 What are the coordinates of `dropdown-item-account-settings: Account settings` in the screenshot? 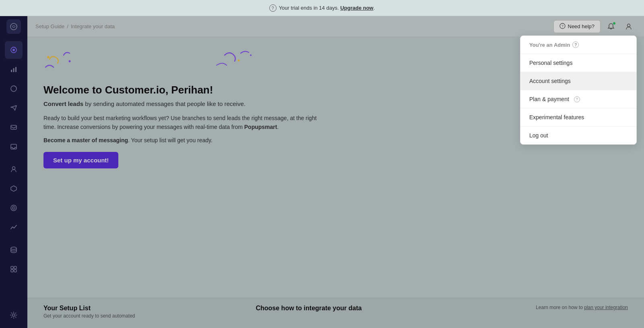 It's located at (578, 81).